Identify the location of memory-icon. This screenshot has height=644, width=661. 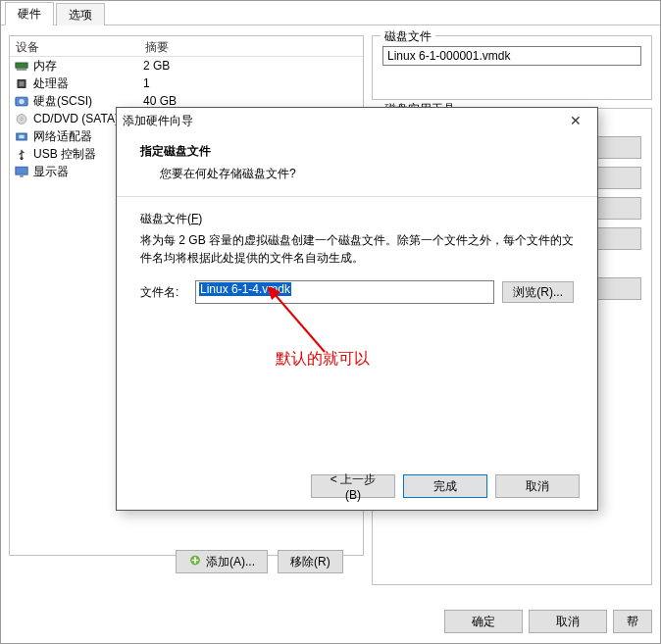
(22, 66).